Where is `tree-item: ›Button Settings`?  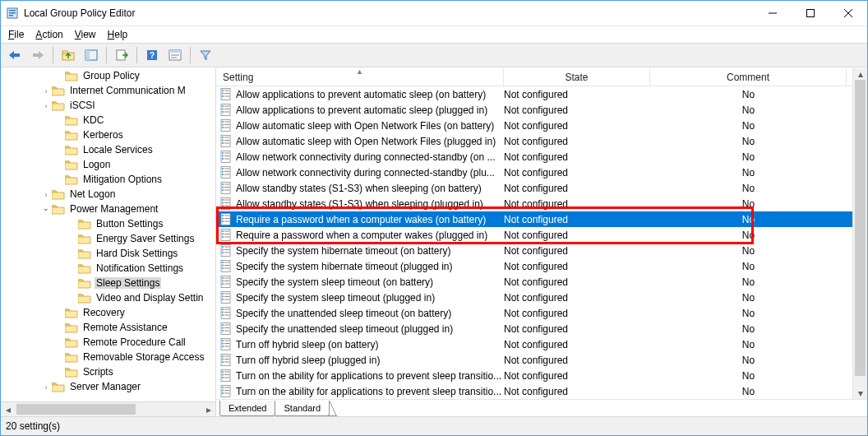 tree-item: ›Button Settings is located at coordinates (108, 224).